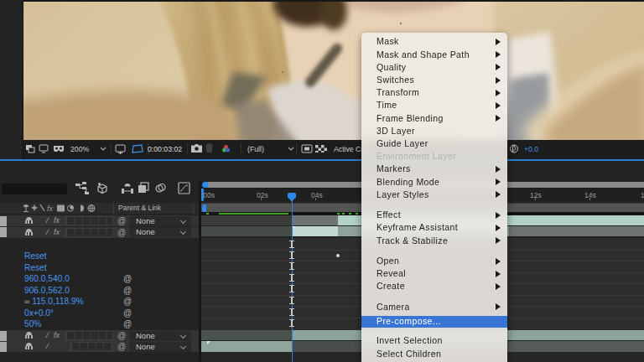 The height and width of the screenshot is (362, 644). I want to click on svg-text: 200%, so click(80, 149).